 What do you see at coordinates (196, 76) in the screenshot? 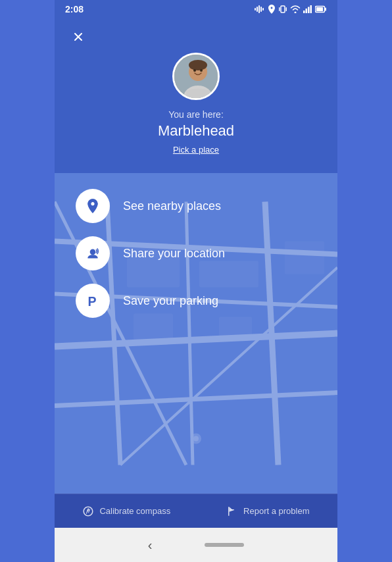
I see `avatar` at bounding box center [196, 76].